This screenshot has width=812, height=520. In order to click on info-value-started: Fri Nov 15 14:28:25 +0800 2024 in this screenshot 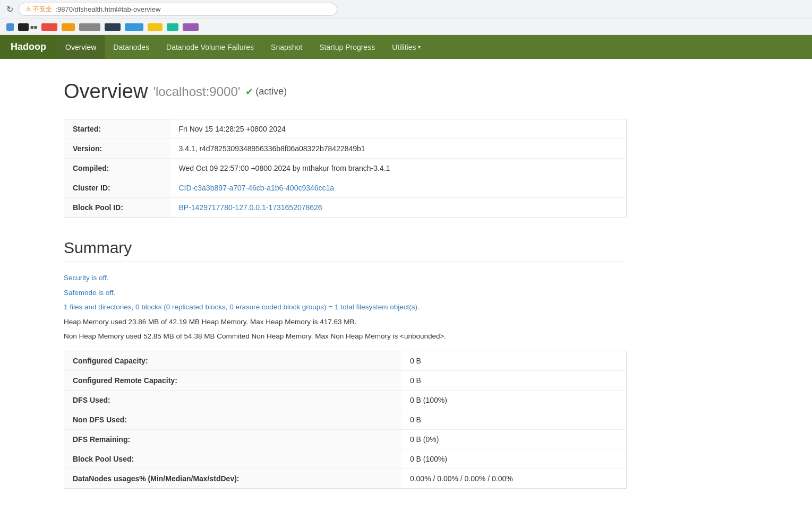, I will do `click(398, 129)`.